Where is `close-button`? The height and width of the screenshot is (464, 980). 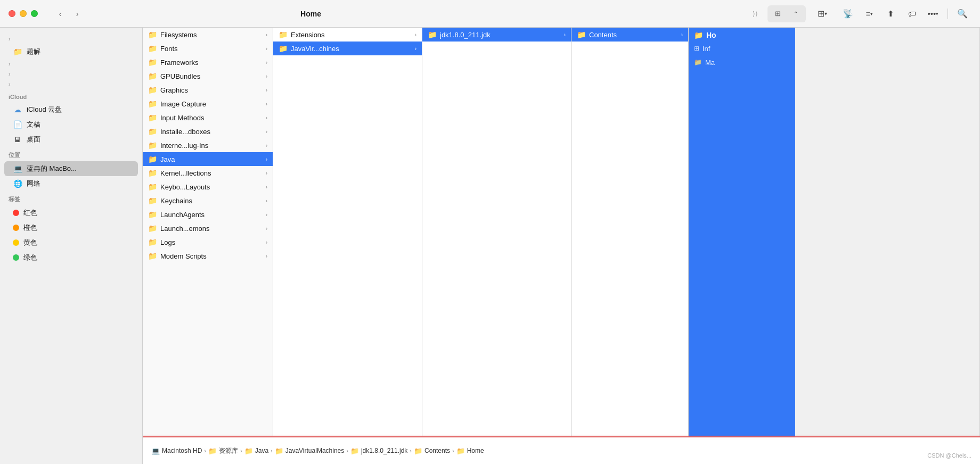 close-button is located at coordinates (12, 14).